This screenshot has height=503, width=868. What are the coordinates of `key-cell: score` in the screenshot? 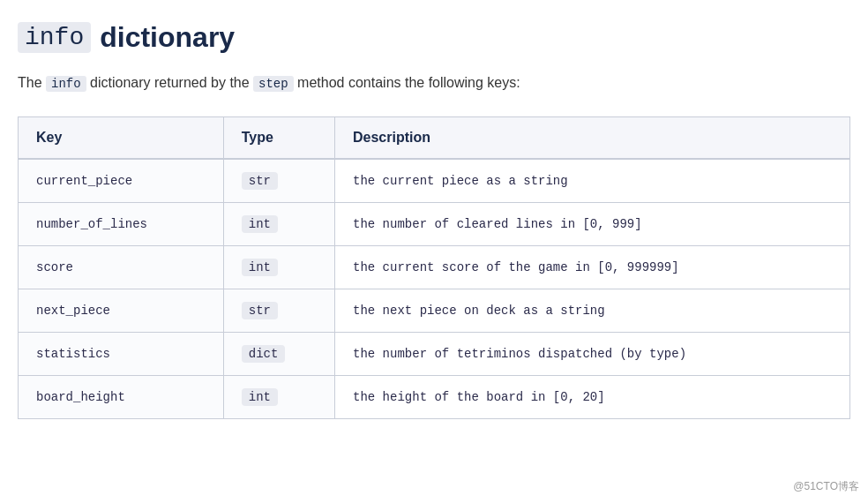 It's located at (122, 268).